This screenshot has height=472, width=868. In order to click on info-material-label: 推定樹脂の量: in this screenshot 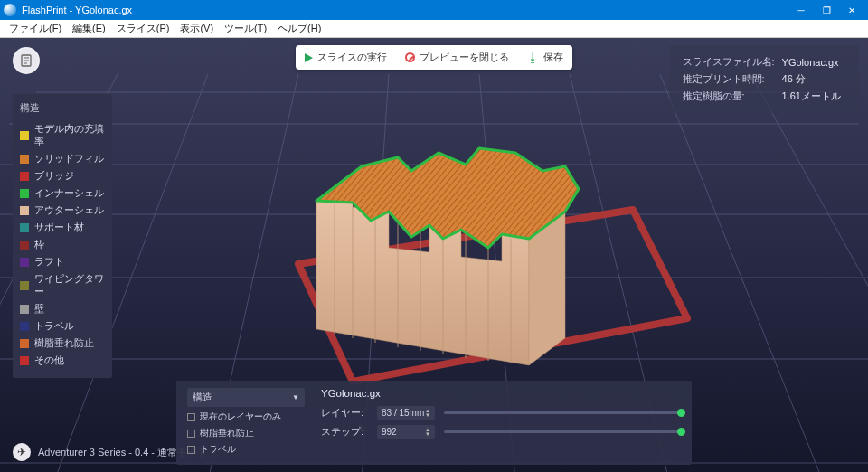, I will do `click(731, 96)`.